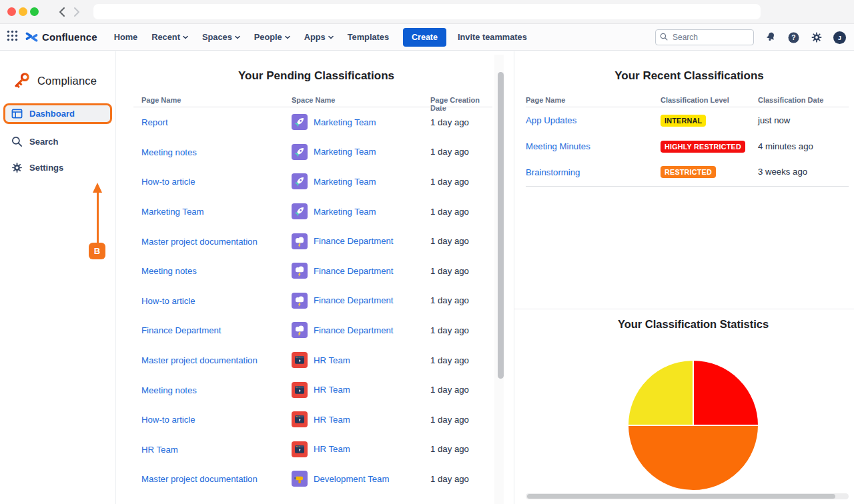 This screenshot has height=504, width=854. Describe the element at coordinates (77, 12) in the screenshot. I see `chevron-right-icon` at that location.